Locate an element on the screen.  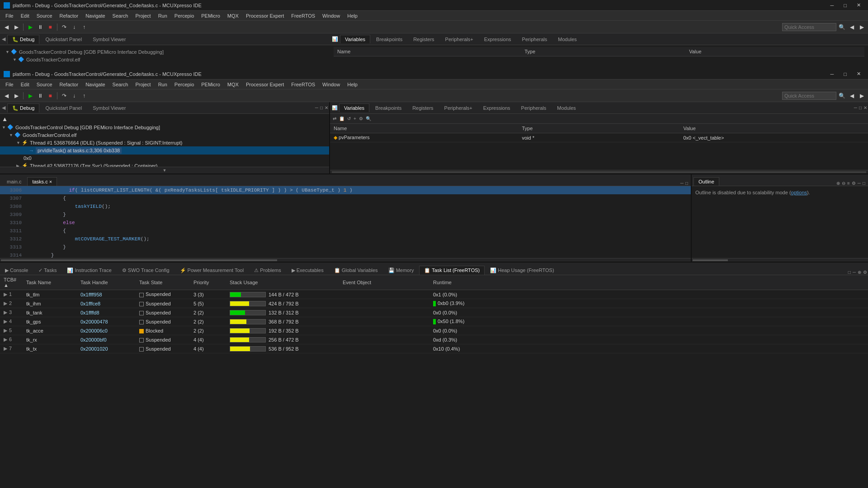
tab-task-list: 📋 Task List (FreeRTOS) is located at coordinates (452, 270).